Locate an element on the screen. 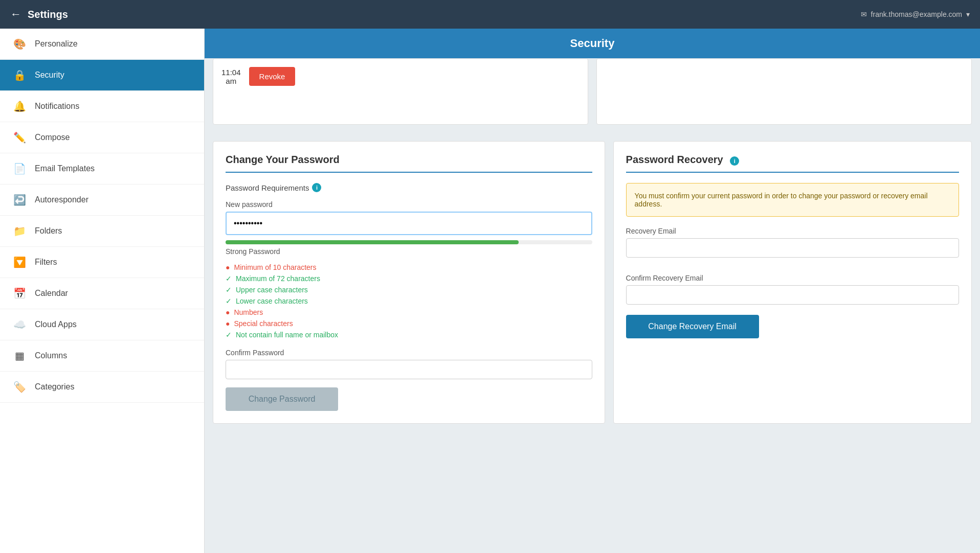 This screenshot has width=980, height=553. confirm-recovery-input is located at coordinates (793, 295).